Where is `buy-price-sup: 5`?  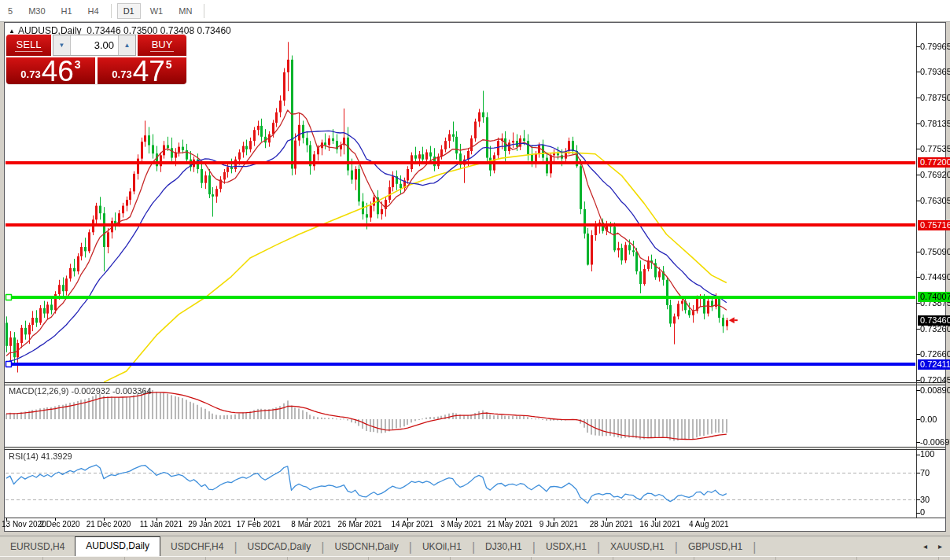 buy-price-sup: 5 is located at coordinates (169, 64).